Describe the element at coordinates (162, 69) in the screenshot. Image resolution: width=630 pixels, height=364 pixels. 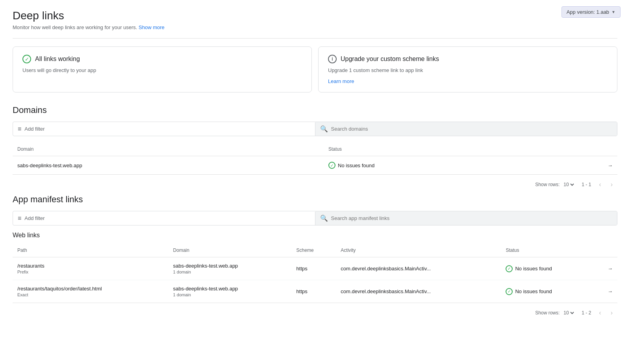
I see `all-links-card: ✓ All links working Users will go direct…` at that location.